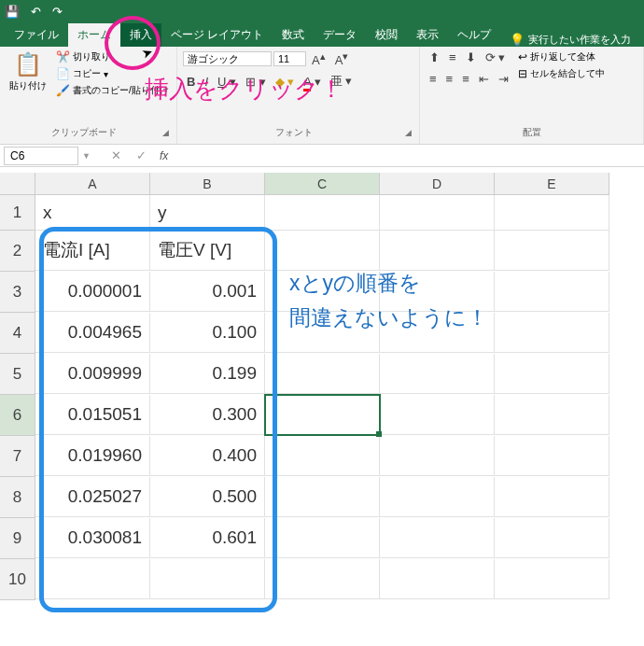  I want to click on align-middle-button: ≡, so click(453, 58).